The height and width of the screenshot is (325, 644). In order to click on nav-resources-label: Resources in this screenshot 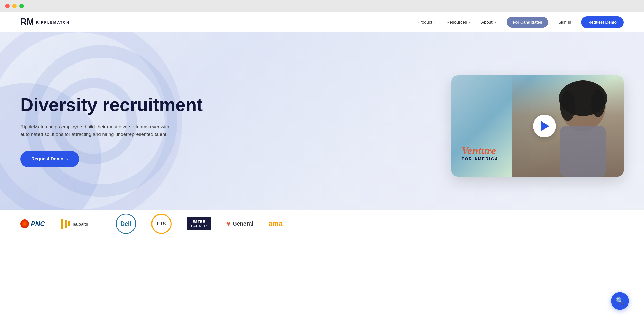, I will do `click(457, 22)`.